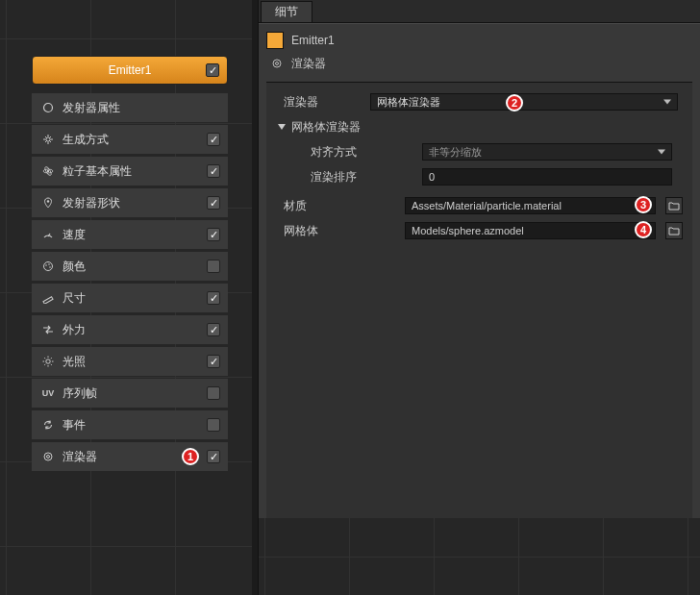  Describe the element at coordinates (287, 12) in the screenshot. I see `tab-details: 细节` at that location.